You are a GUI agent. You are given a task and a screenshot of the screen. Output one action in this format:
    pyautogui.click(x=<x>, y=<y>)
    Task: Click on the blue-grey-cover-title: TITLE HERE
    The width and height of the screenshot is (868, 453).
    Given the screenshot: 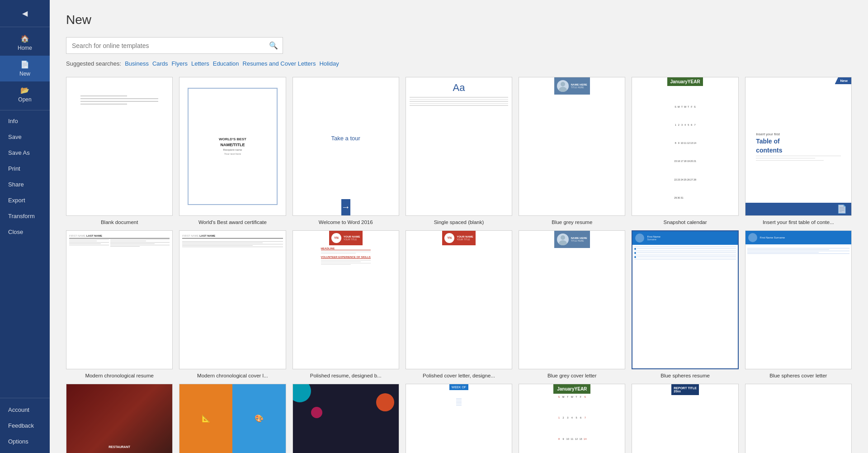 What is the action you would take?
    pyautogui.click(x=579, y=241)
    